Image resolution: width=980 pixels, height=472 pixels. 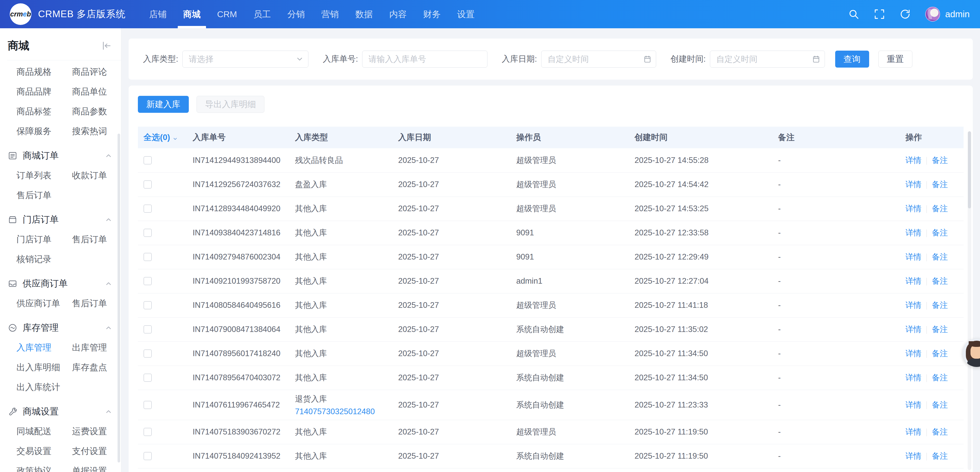 I want to click on nav-item-财务: 财务, so click(x=432, y=14).